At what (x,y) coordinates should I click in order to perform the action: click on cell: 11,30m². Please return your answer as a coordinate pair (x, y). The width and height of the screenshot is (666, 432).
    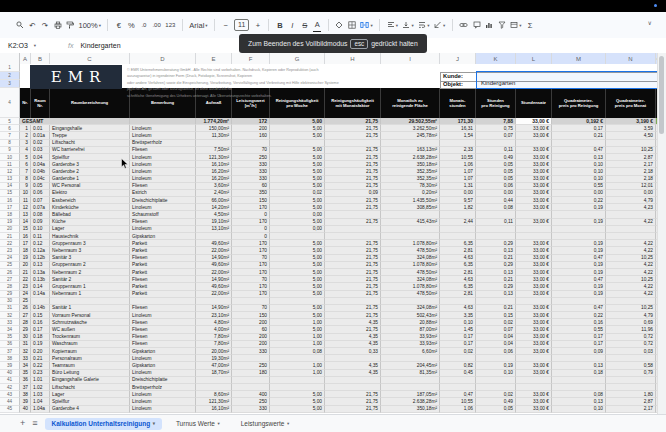
    Looking at the image, I should click on (214, 136).